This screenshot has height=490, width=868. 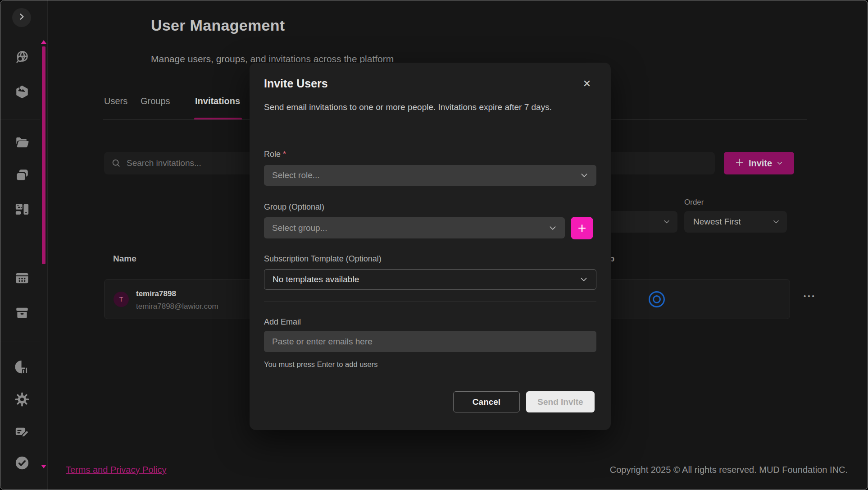 What do you see at coordinates (24, 245) in the screenshot?
I see `sidebar` at bounding box center [24, 245].